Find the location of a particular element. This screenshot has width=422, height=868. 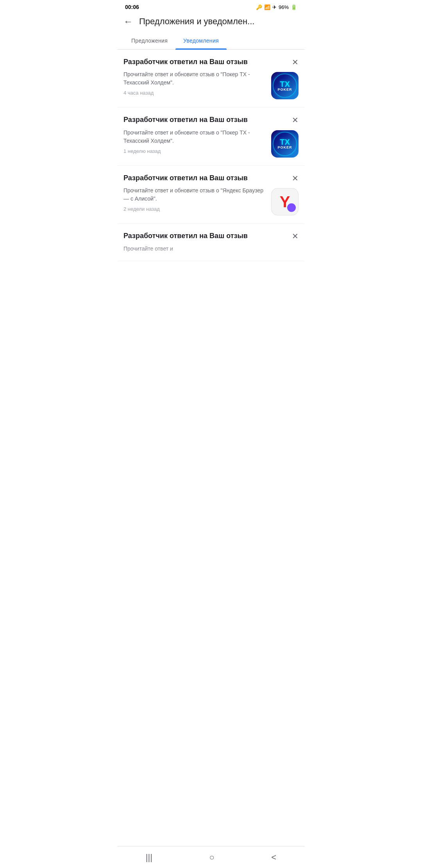

tabs-container: Предложения Уведомления is located at coordinates (211, 41).